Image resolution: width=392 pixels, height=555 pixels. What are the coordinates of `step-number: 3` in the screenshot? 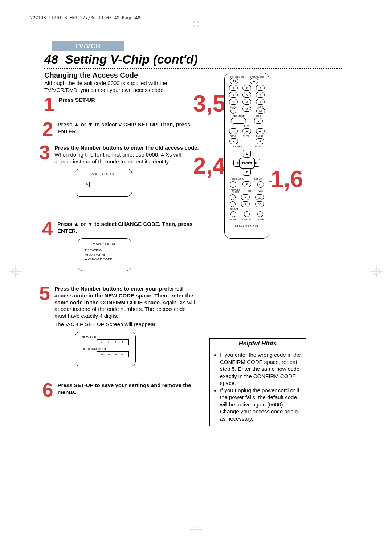 It's located at (45, 152).